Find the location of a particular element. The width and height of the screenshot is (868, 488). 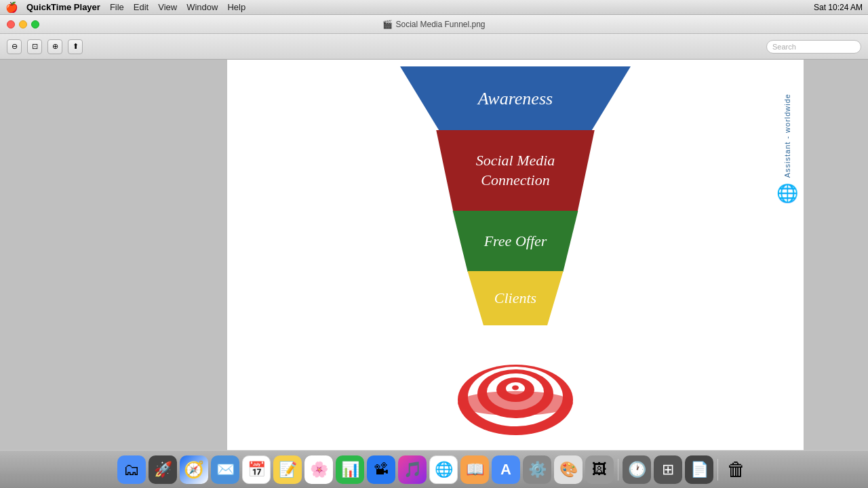

dock-chrome: 🌐 is located at coordinates (443, 470).